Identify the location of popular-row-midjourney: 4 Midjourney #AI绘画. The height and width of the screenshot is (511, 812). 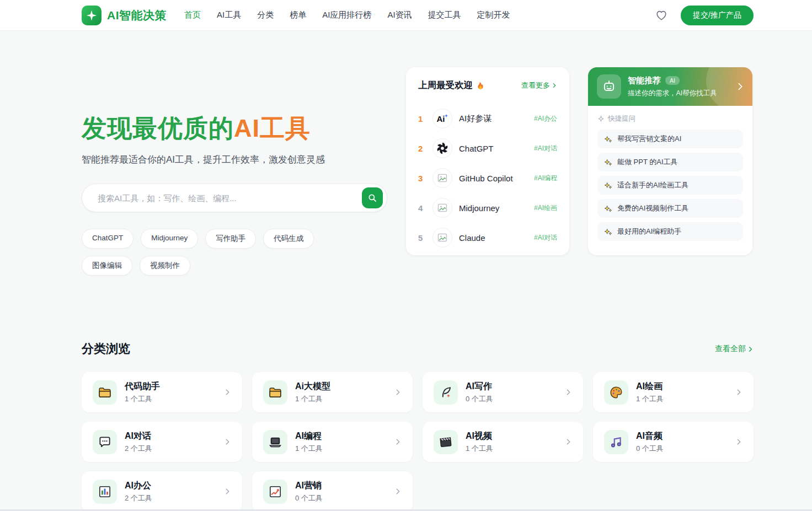
(488, 208).